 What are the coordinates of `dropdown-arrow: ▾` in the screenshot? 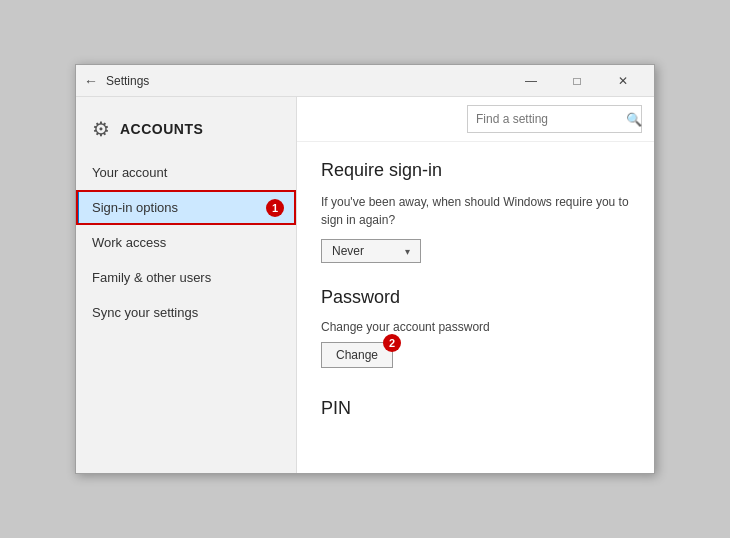 It's located at (408, 252).